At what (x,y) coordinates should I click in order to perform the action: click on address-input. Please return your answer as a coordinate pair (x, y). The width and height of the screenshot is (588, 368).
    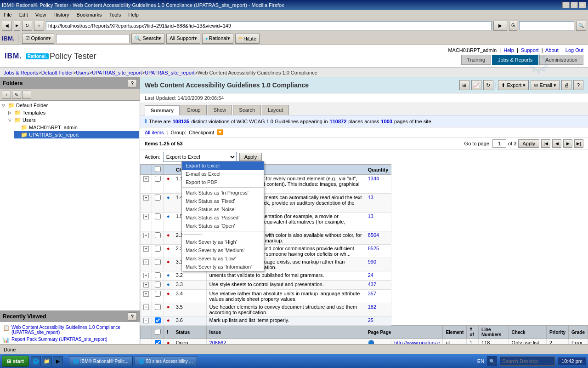
    Looking at the image, I should click on (269, 26).